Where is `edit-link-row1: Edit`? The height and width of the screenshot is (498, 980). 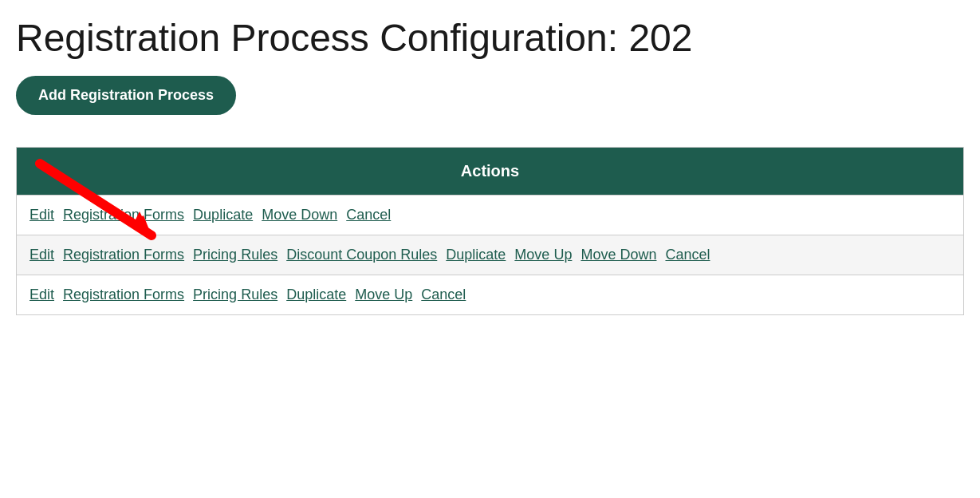 edit-link-row1: Edit is located at coordinates (41, 215).